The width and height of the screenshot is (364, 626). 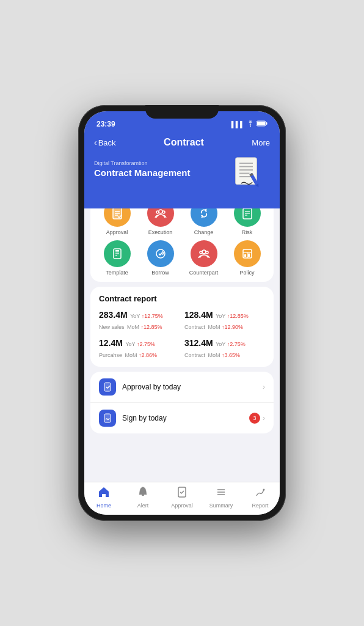 I want to click on report-item-0: 283.4M YoY ↑12.75% New sales MoM ↑12.85%, so click(x=139, y=320).